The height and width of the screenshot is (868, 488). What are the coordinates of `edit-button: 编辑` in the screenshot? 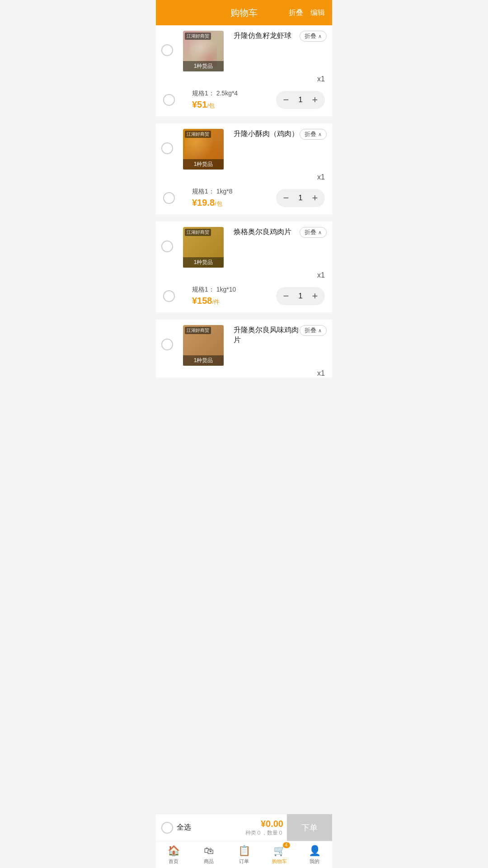 It's located at (318, 13).